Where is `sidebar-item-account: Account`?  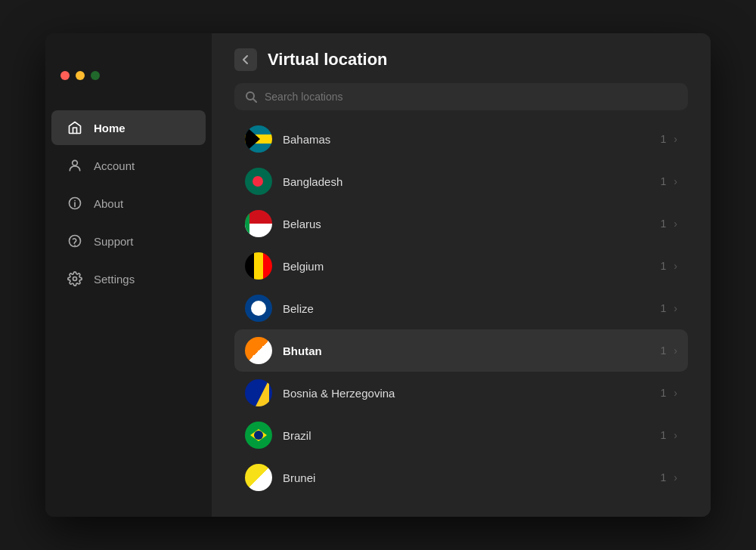 sidebar-item-account: Account is located at coordinates (129, 165).